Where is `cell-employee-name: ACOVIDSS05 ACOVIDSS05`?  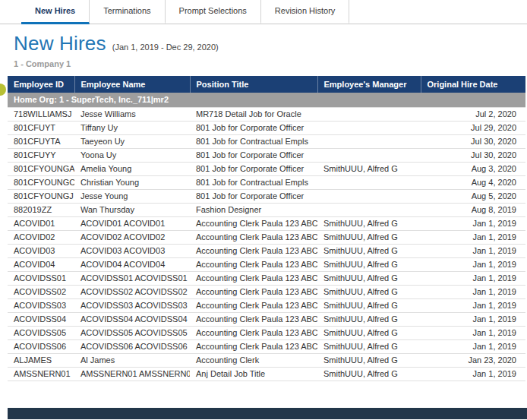
cell-employee-name: ACOVIDSS05 ACOVIDSS05 is located at coordinates (132, 333).